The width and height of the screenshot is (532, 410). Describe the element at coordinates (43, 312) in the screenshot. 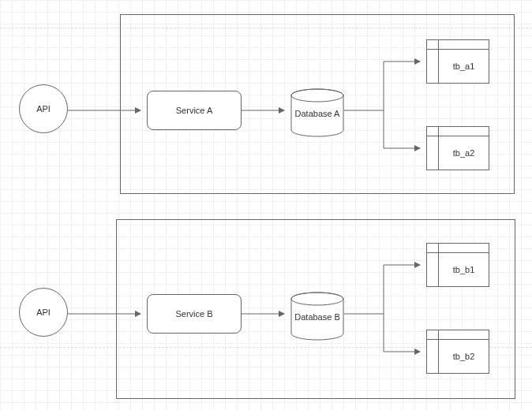

I see `api-label-bottom: API` at that location.